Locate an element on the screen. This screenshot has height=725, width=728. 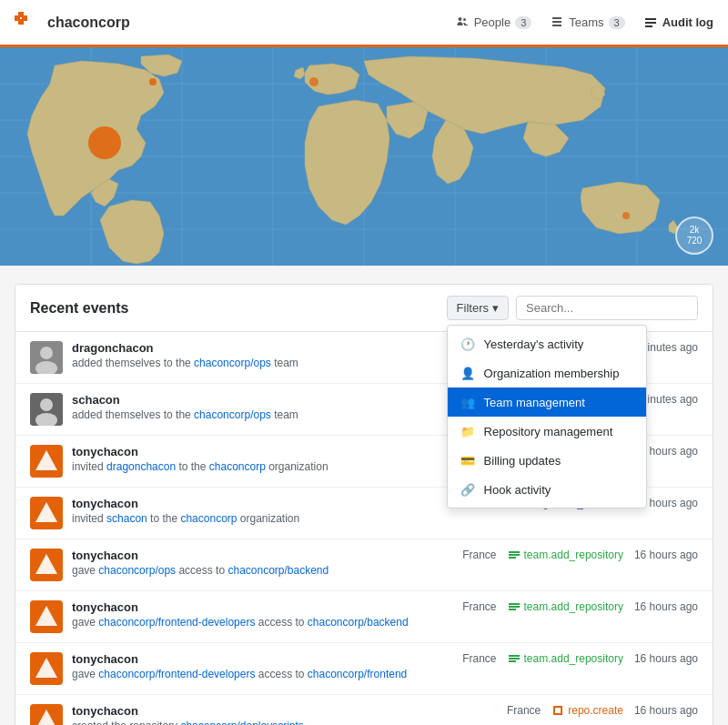
event-body: tonychacon gave chaconcorp/frontend-deve… is located at coordinates (262, 666).